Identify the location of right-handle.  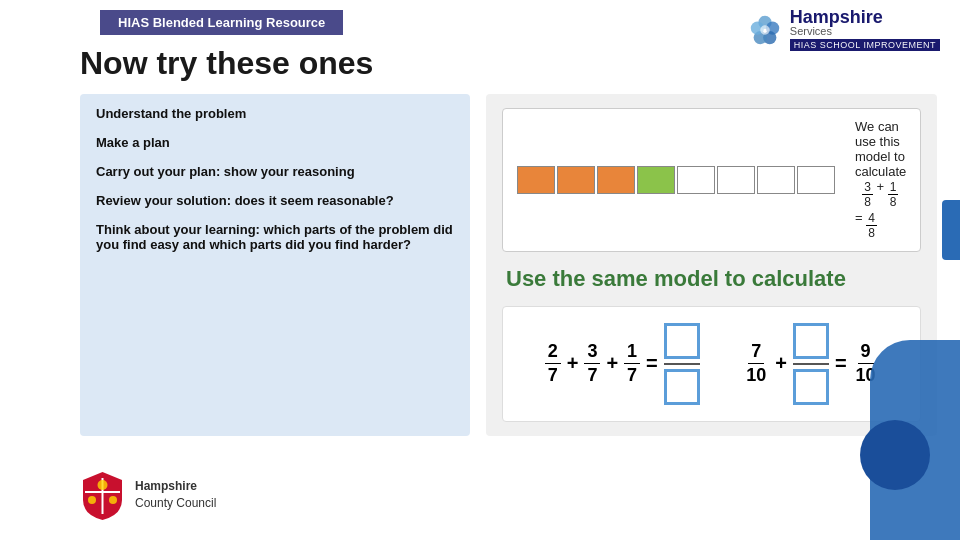
(951, 230).